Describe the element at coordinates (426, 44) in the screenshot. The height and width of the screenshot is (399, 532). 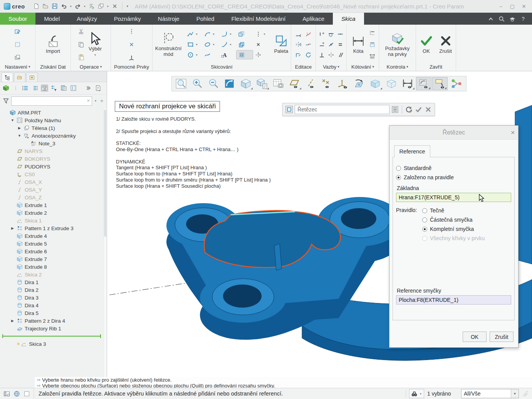
I see `ok-button: OK` at that location.